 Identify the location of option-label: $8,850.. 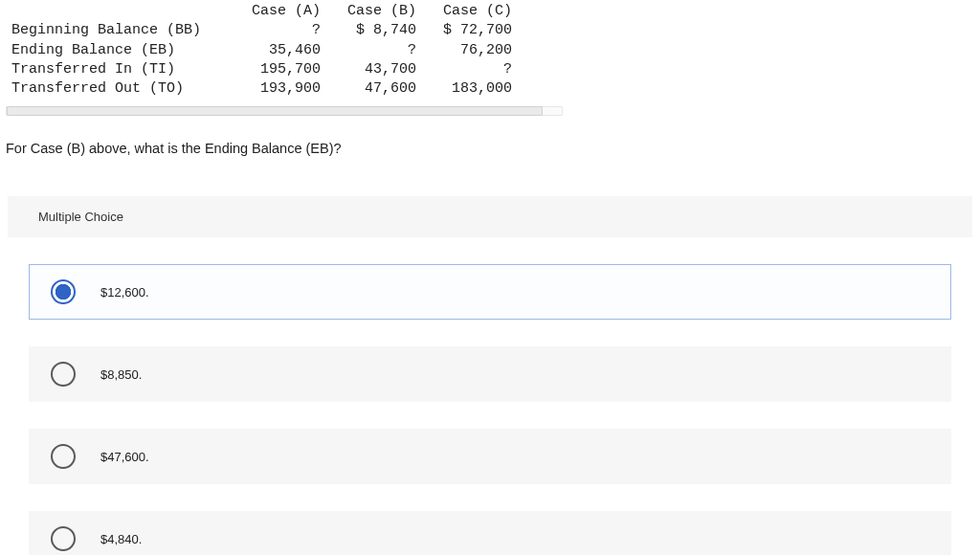
(121, 375).